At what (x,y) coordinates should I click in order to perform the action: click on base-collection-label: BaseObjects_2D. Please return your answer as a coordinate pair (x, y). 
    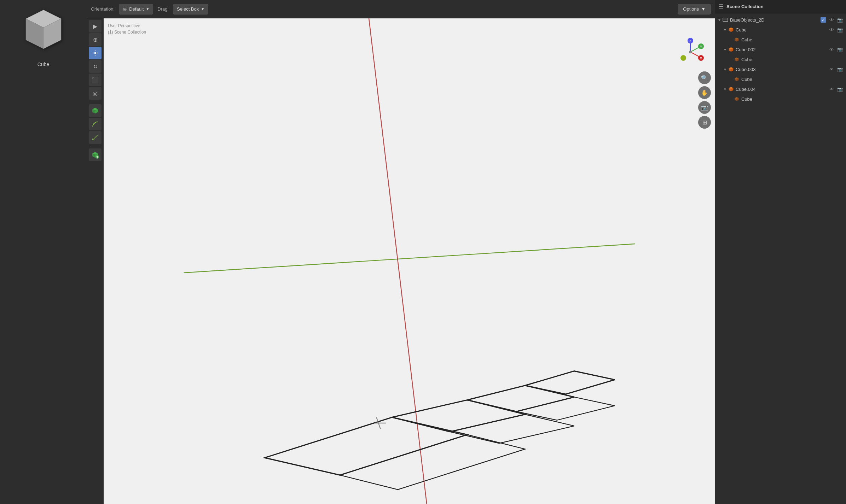
    Looking at the image, I should click on (775, 20).